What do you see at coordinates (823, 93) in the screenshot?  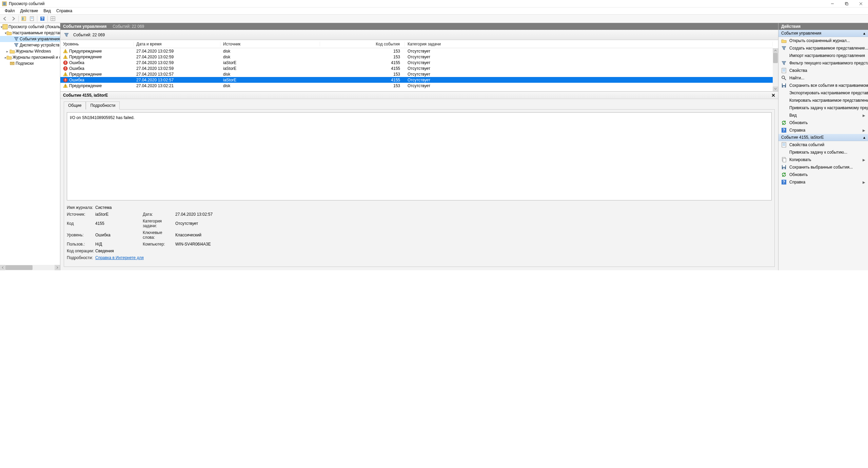 I see `action-item: Экспортировать настраиваемое представлен…` at bounding box center [823, 93].